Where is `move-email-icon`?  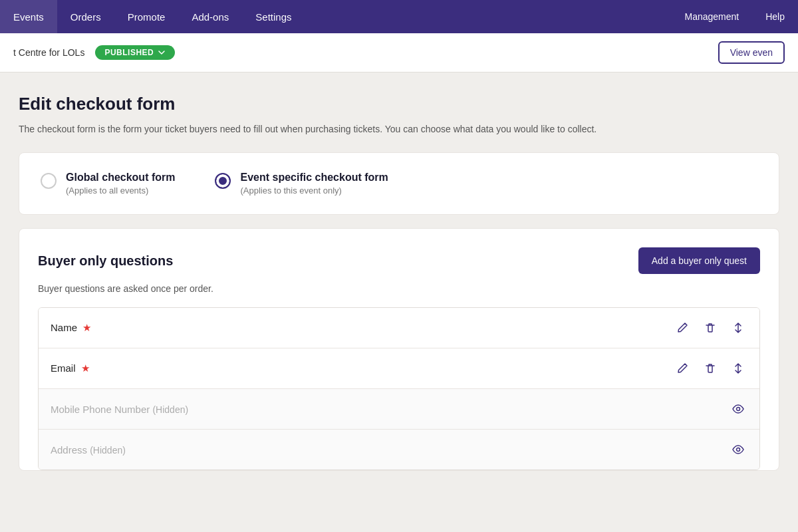
move-email-icon is located at coordinates (738, 368).